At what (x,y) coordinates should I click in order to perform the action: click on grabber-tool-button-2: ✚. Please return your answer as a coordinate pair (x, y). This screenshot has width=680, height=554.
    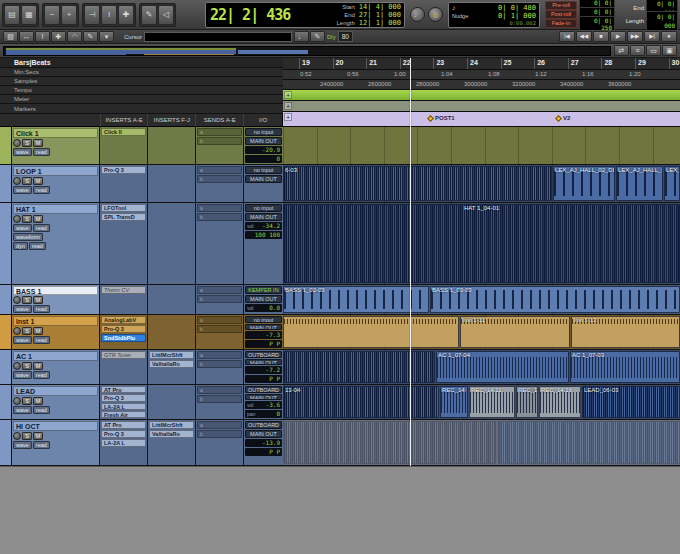
    Looking at the image, I should click on (58, 36).